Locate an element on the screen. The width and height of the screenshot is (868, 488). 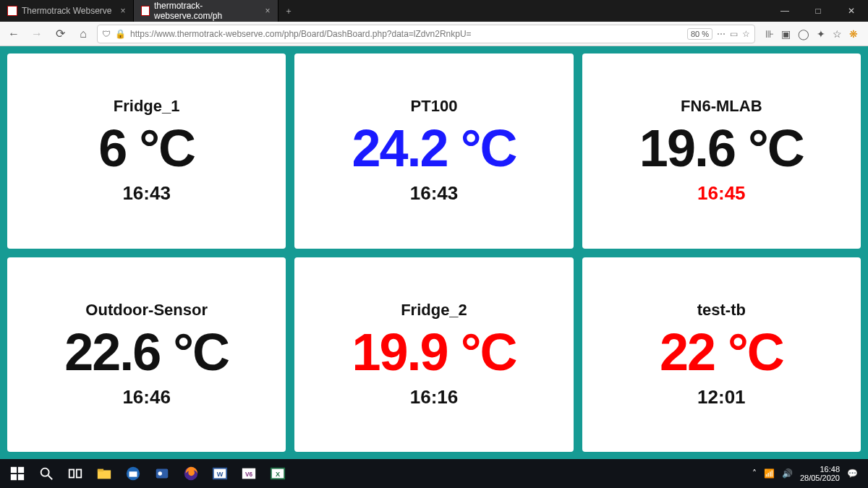
forward-button: → is located at coordinates (37, 34).